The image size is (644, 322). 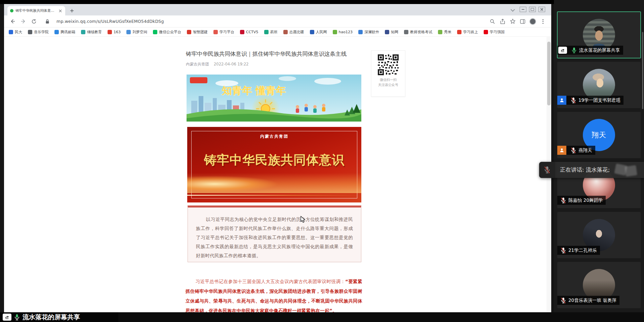 What do you see at coordinates (249, 32) in the screenshot?
I see `bookmark-item: CCTV5` at bounding box center [249, 32].